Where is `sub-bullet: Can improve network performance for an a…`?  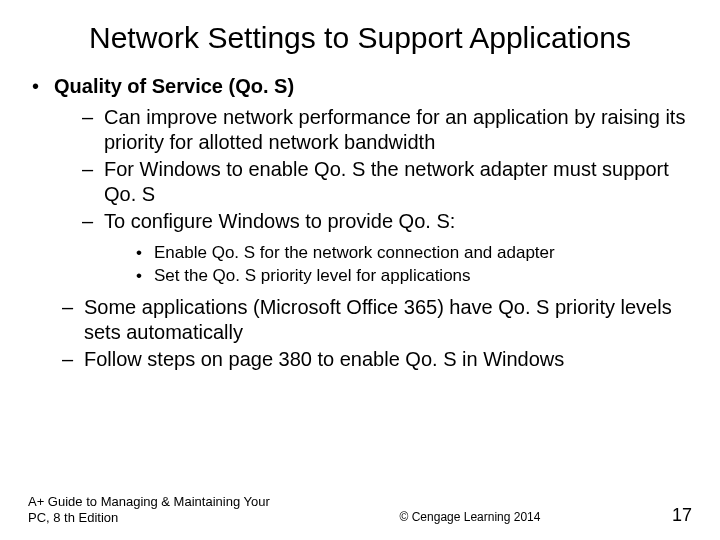
sub-bullet: Can improve network performance for an a… is located at coordinates (387, 130).